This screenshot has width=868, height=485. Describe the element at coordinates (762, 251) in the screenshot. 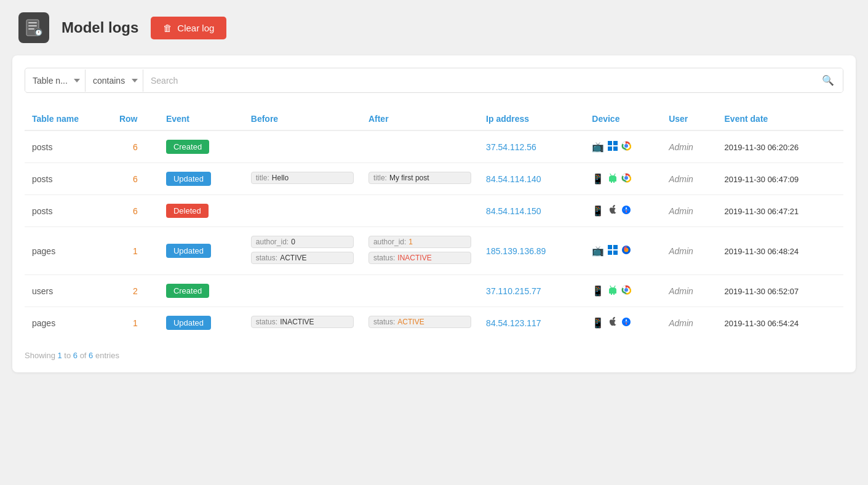

I see `event-date: 2019-11-30 06:48:24` at that location.